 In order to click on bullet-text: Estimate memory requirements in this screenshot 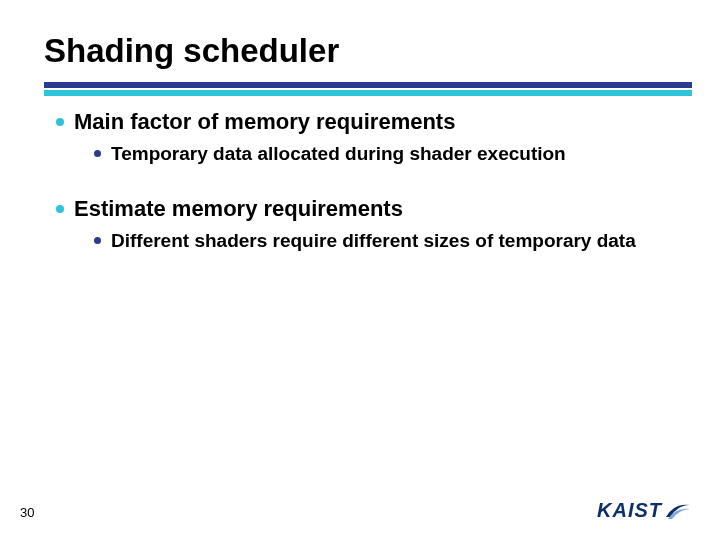, I will do `click(238, 209)`.